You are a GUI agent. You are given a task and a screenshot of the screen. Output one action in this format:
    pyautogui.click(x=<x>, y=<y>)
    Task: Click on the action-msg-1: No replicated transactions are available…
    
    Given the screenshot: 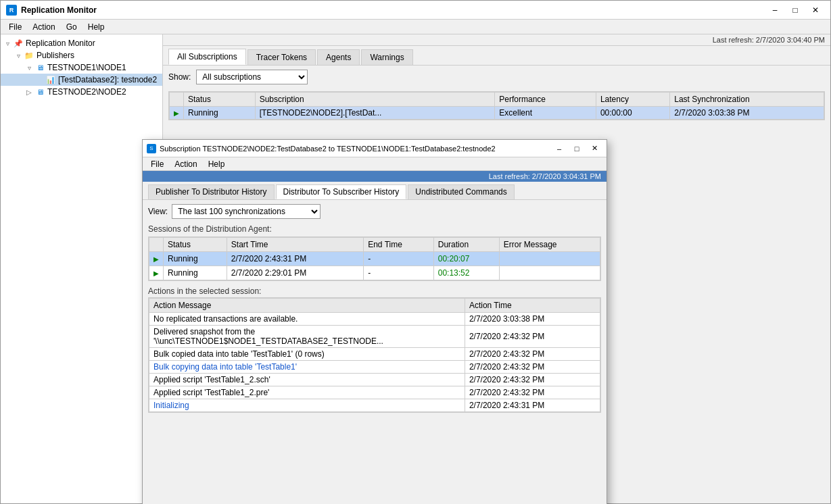 What is the action you would take?
    pyautogui.click(x=307, y=319)
    